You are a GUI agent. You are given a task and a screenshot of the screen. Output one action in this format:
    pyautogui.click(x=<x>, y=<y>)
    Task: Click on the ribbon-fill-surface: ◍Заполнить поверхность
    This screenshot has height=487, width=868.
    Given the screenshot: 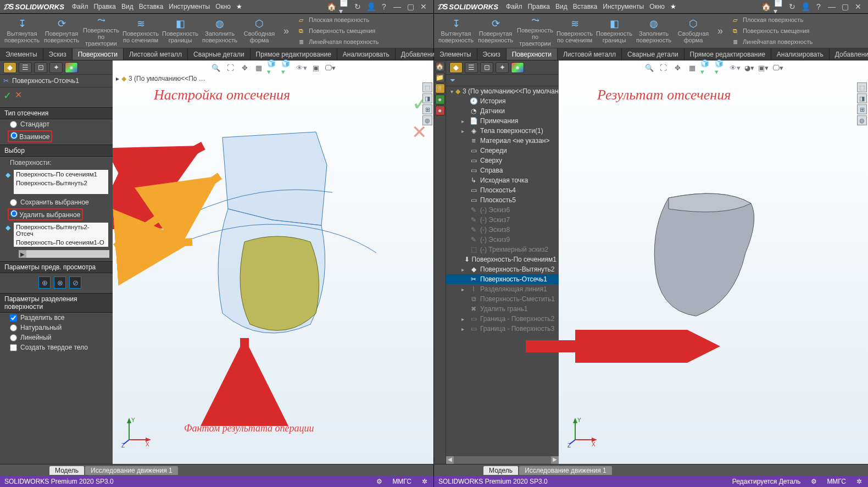 What is the action you would take?
    pyautogui.click(x=654, y=31)
    